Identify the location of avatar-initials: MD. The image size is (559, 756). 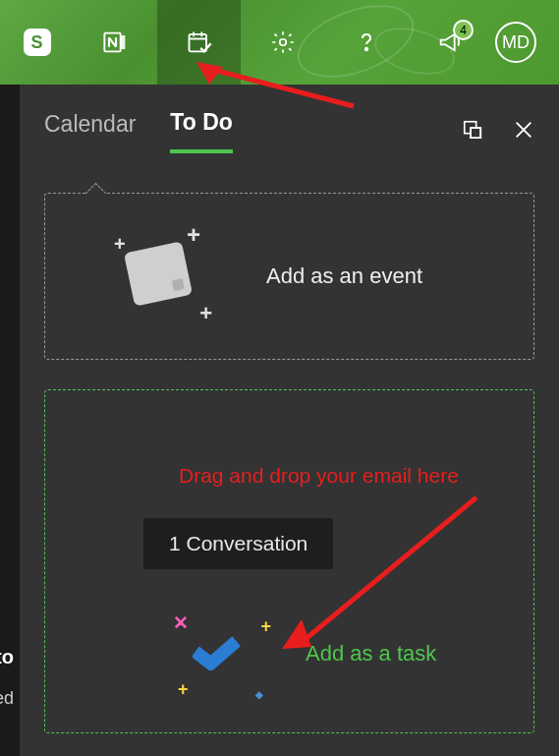
(516, 43).